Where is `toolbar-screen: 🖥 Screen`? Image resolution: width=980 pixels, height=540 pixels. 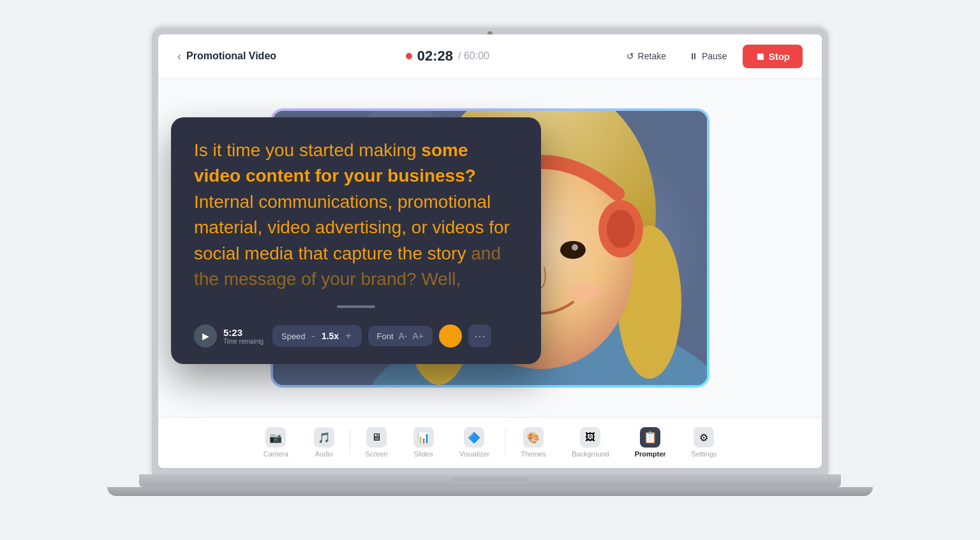
toolbar-screen: 🖥 Screen is located at coordinates (376, 442).